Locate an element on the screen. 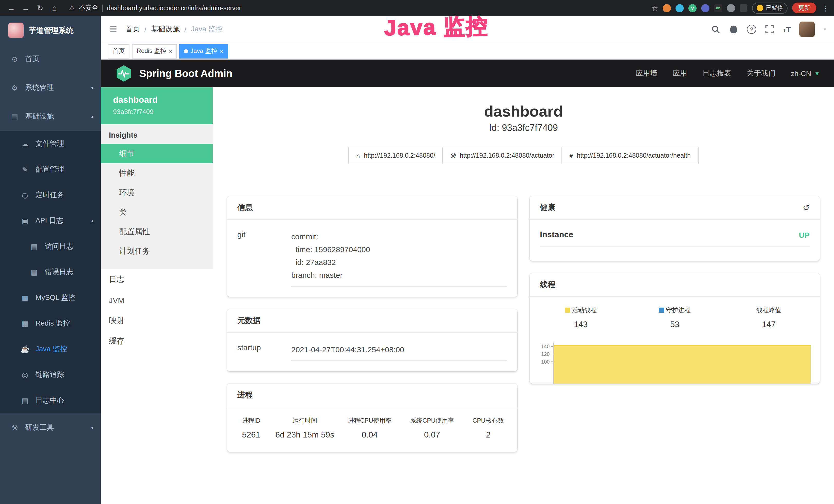 This screenshot has height=504, width=834. breadcrumb-home: 首页 is located at coordinates (133, 29).